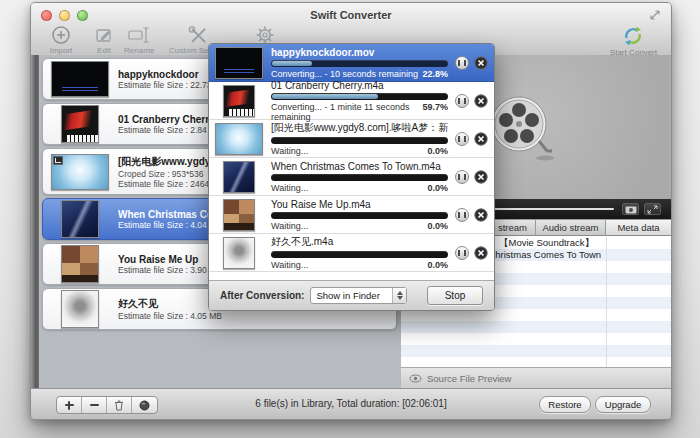 The height and width of the screenshot is (438, 700). I want to click on tab-audio-stream: Audio stream, so click(571, 228).